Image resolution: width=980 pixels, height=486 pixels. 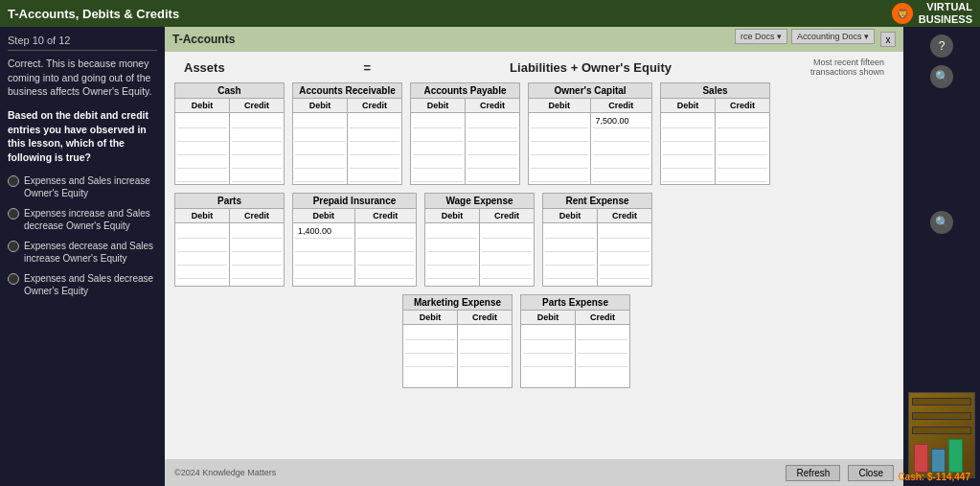 What do you see at coordinates (490, 13) in the screenshot?
I see `top-bar: T-Accounts, Debits & Credits 🦁 VIRTUAL B…` at bounding box center [490, 13].